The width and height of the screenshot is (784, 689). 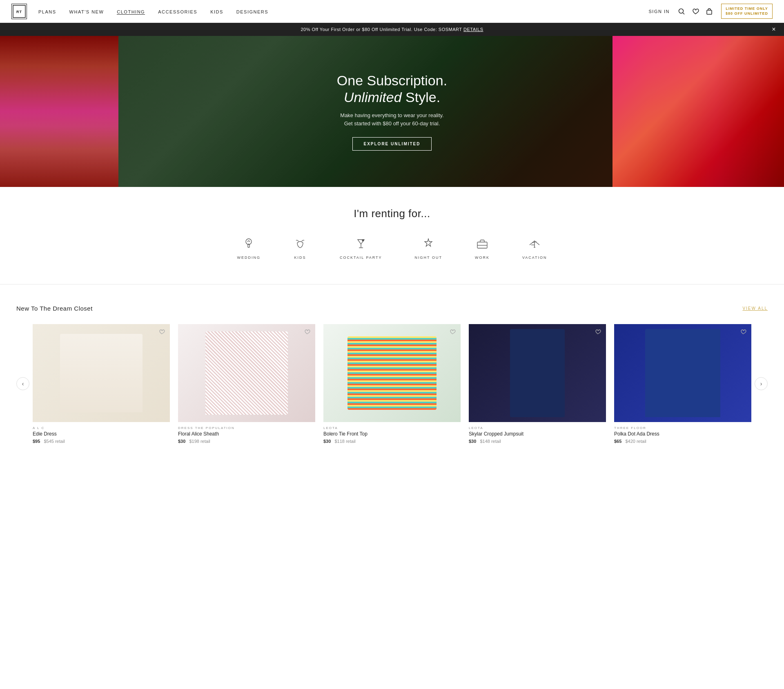 What do you see at coordinates (482, 243) in the screenshot?
I see `work-icon` at bounding box center [482, 243].